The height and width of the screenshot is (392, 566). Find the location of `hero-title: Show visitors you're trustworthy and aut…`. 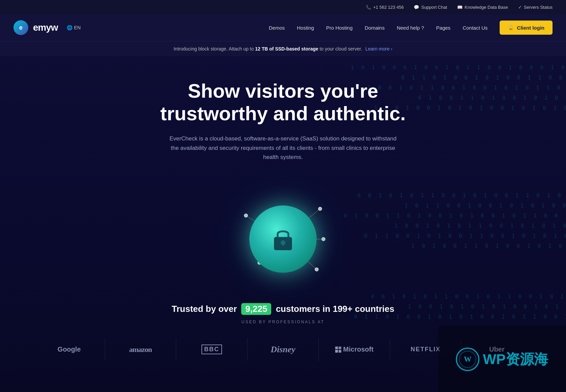

hero-title: Show visitors you're trustworthy and aut… is located at coordinates (283, 102).